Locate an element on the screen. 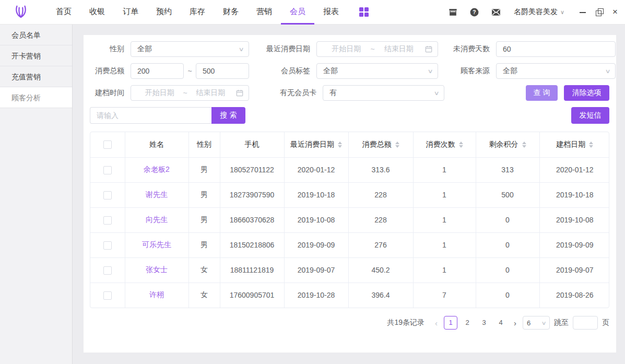 Image resolution: width=625 pixels, height=364 pixels. clear-options-button: 清除选项 is located at coordinates (587, 93).